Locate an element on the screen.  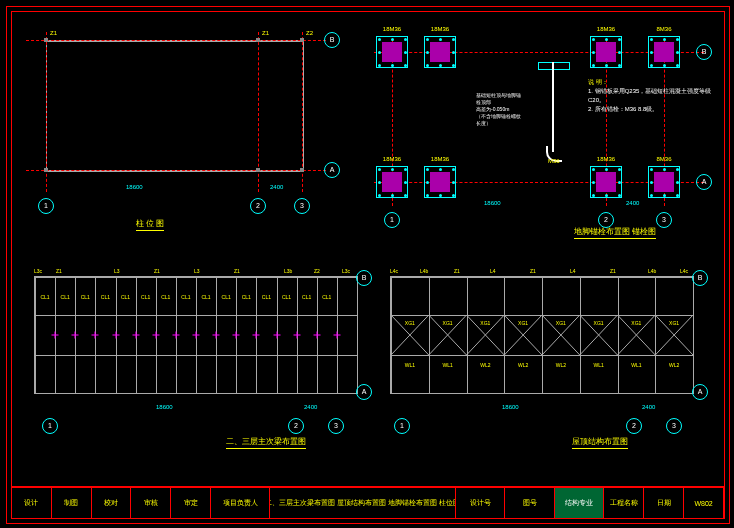
drawing-title: 二、三层主次梁布置图 is located at coordinates (266, 442).